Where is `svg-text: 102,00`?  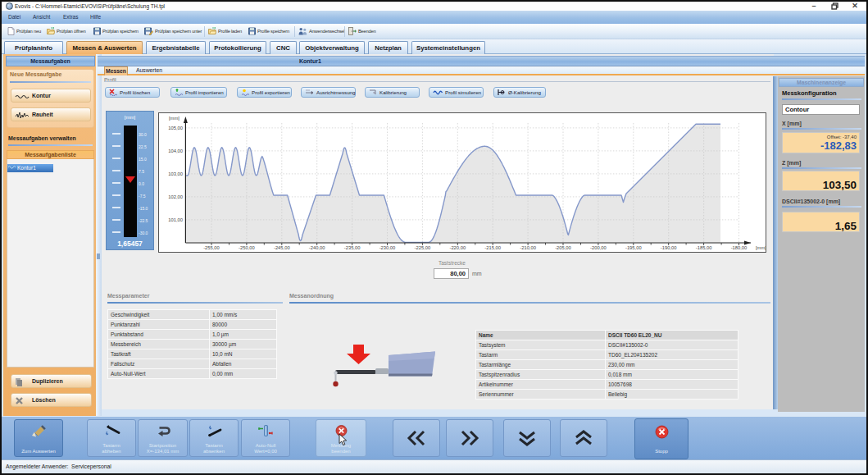
svg-text: 102,00 is located at coordinates (175, 197).